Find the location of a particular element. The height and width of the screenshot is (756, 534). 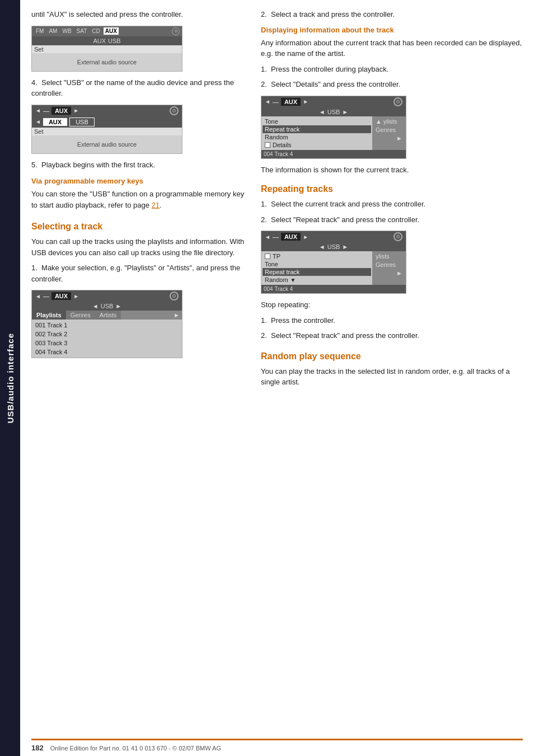

select-step1: 1. Make your selection, e.g. "Playlists"… is located at coordinates (140, 273).